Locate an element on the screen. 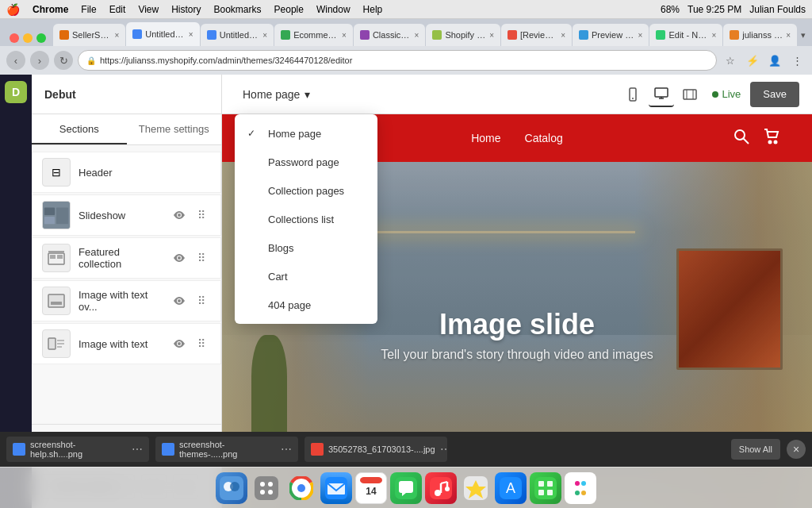 The height and width of the screenshot is (508, 812). address-bar: 🔒 https://julianss.myshopify.com/admin/t… is located at coordinates (397, 60).